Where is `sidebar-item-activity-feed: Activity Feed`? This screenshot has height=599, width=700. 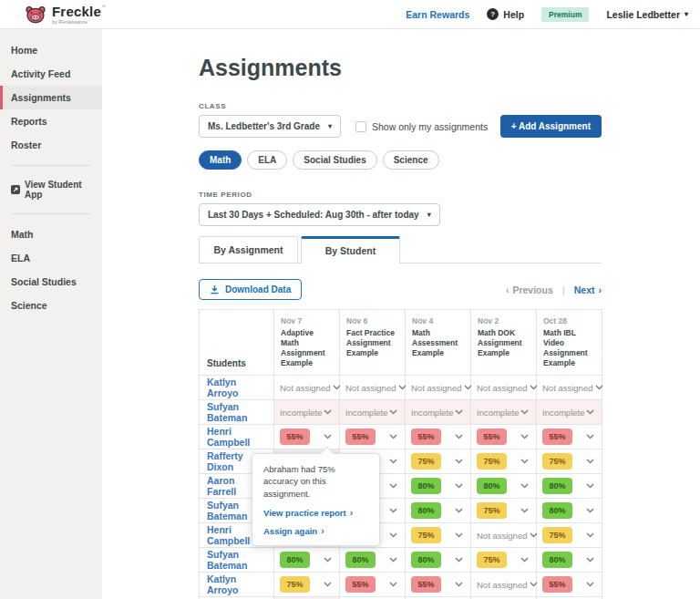
sidebar-item-activity-feed: Activity Feed is located at coordinates (51, 74).